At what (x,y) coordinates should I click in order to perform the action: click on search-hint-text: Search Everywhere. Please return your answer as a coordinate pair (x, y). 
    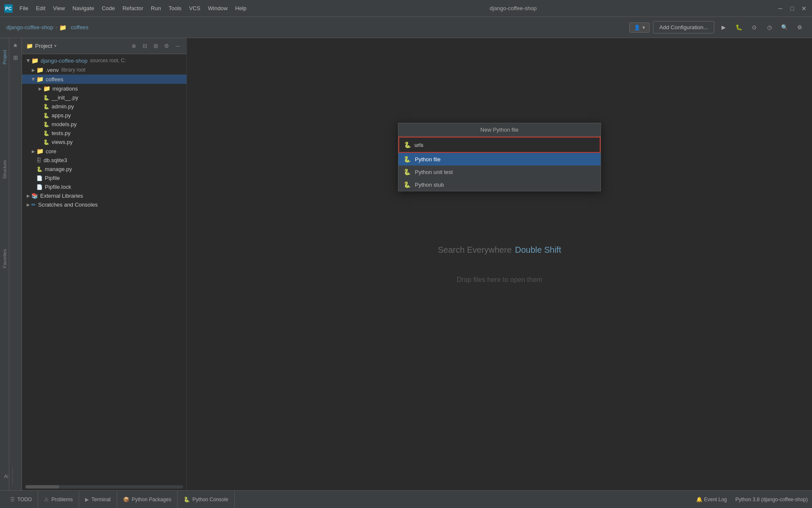
    Looking at the image, I should click on (475, 250).